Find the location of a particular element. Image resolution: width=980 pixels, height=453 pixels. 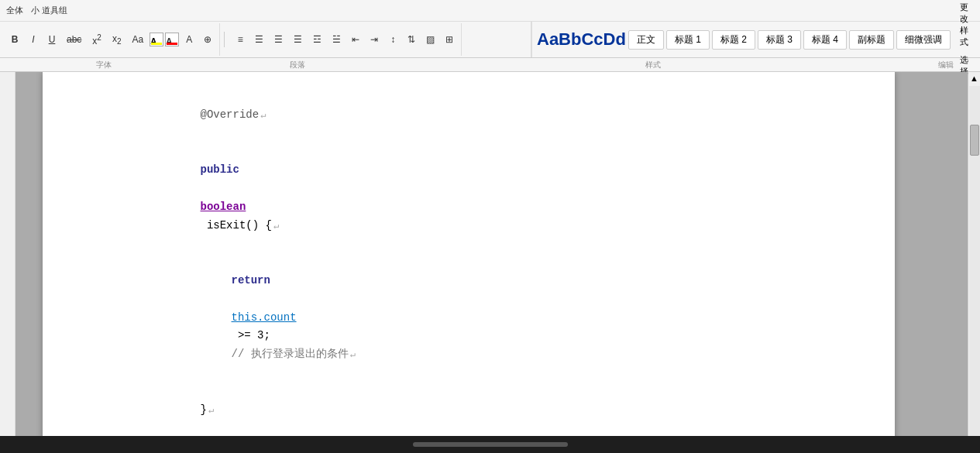

style-heading3: 标题 3 is located at coordinates (779, 40).